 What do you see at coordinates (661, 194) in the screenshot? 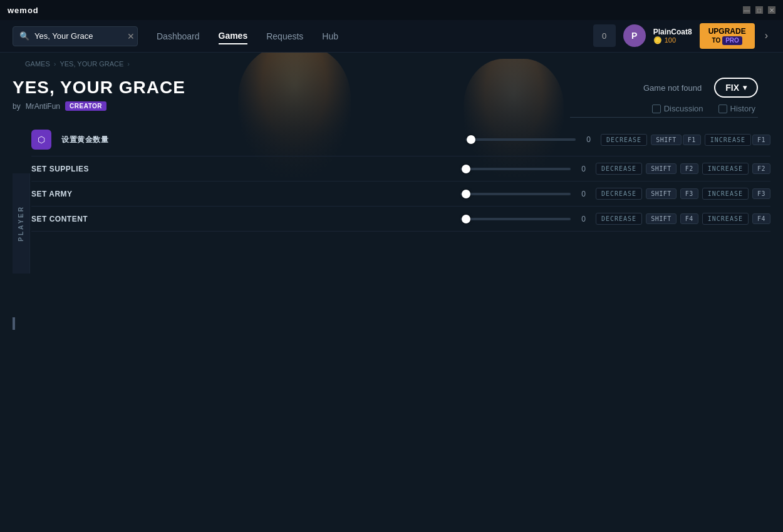
I see `shift-key-2: SHIFT` at bounding box center [661, 194].